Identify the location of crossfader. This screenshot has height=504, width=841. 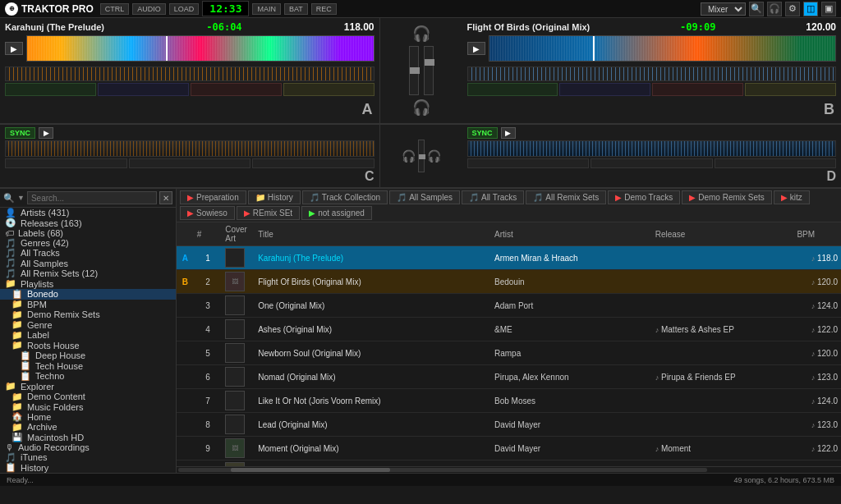
(421, 156).